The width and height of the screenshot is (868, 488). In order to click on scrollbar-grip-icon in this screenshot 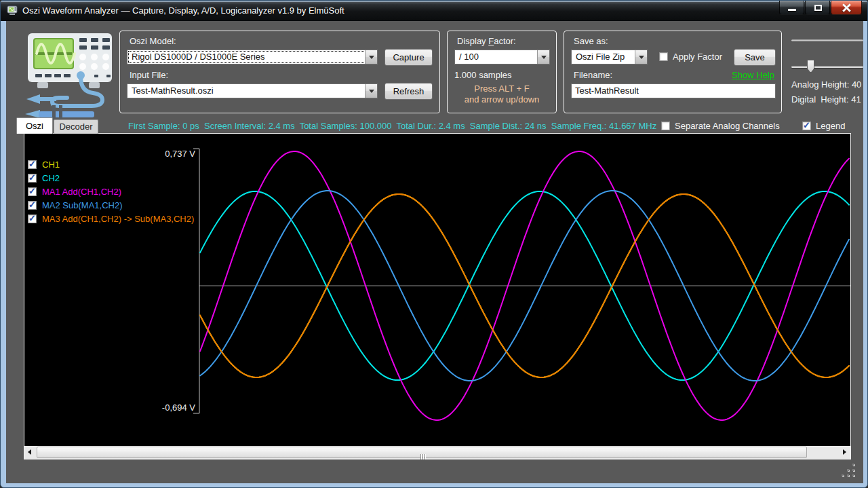, I will do `click(423, 456)`.